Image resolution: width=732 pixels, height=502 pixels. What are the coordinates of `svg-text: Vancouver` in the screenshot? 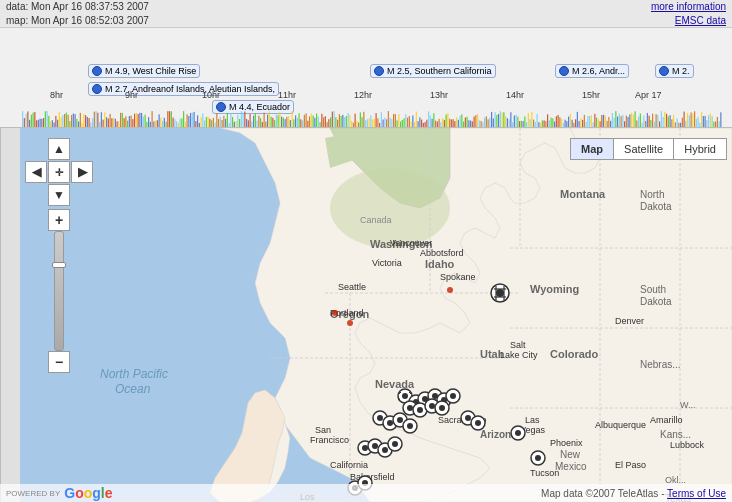 It's located at (411, 243).